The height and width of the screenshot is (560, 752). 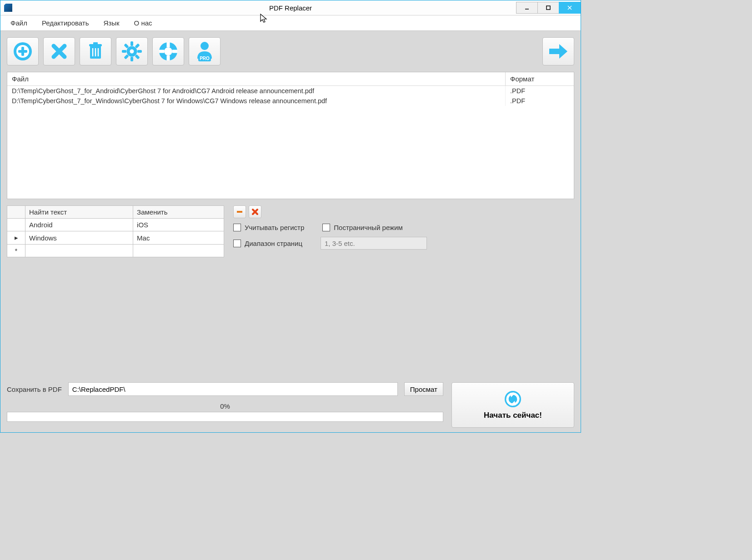 I want to click on col-find: Найти текст, so click(x=79, y=212).